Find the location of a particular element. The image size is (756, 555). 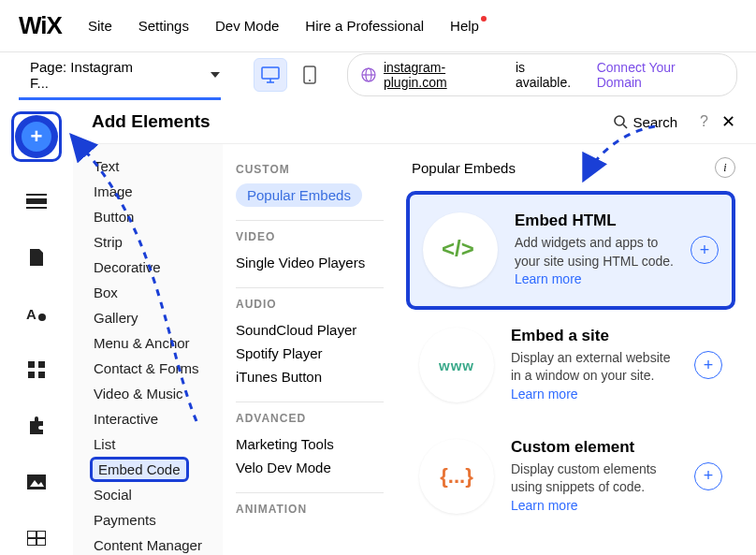

sub-soundcloud: SoundCloud Player is located at coordinates (310, 329).